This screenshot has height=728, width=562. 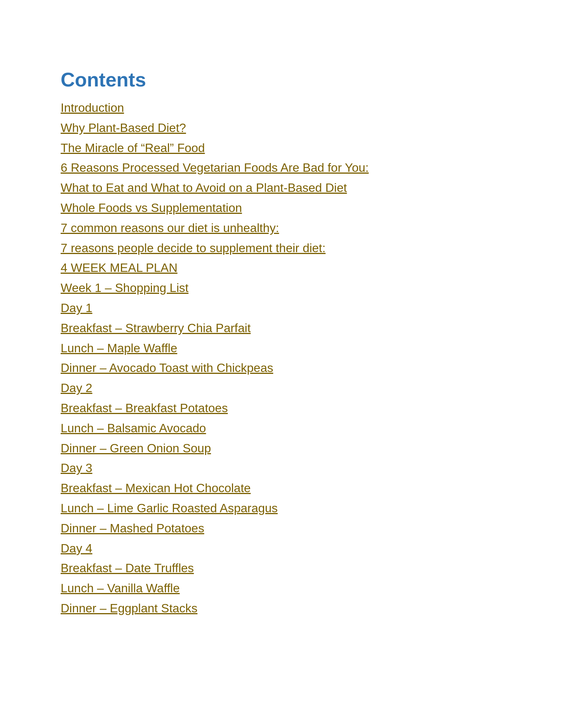 What do you see at coordinates (281, 348) in the screenshot?
I see `toc-link-day1-lunch: Lunch – Maple Waffle` at bounding box center [281, 348].